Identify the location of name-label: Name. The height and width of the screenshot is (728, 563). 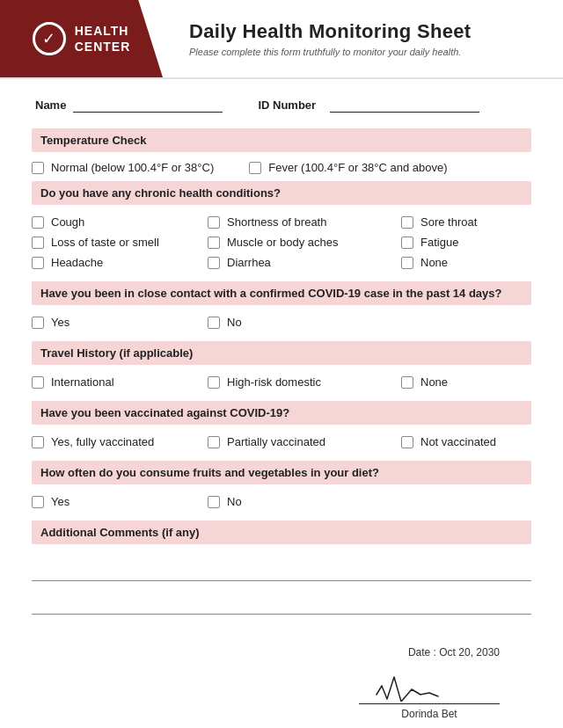
(51, 106).